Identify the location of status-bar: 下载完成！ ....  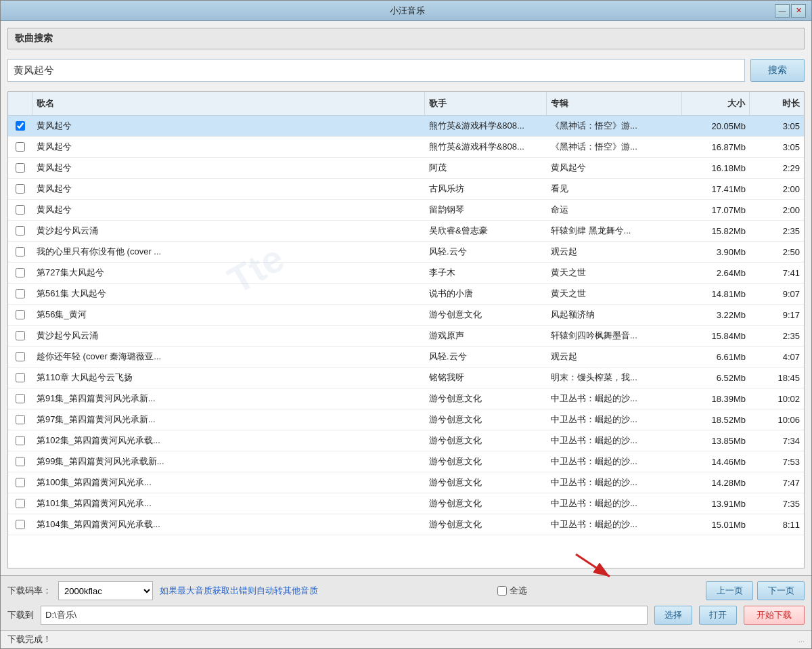
(406, 639).